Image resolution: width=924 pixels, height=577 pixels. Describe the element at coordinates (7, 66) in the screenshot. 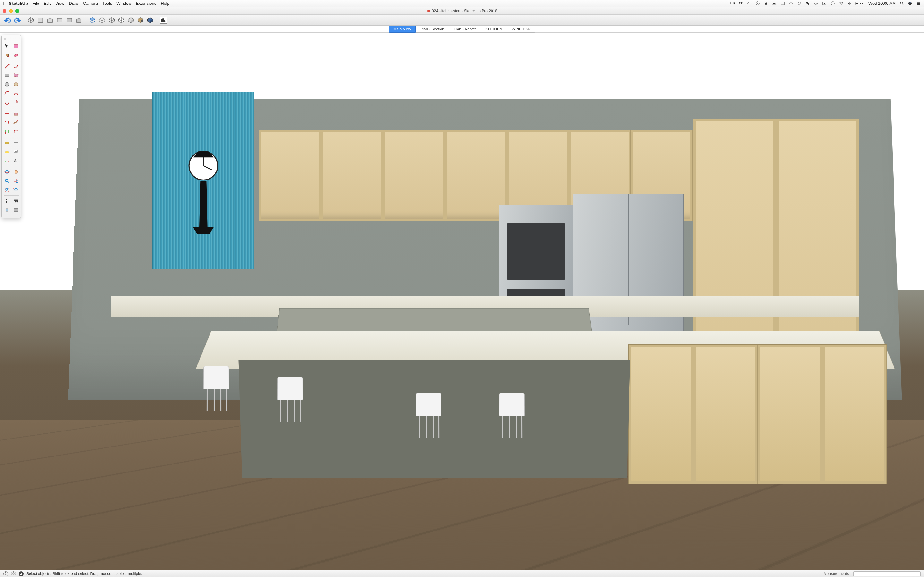

I see `line-tool` at that location.